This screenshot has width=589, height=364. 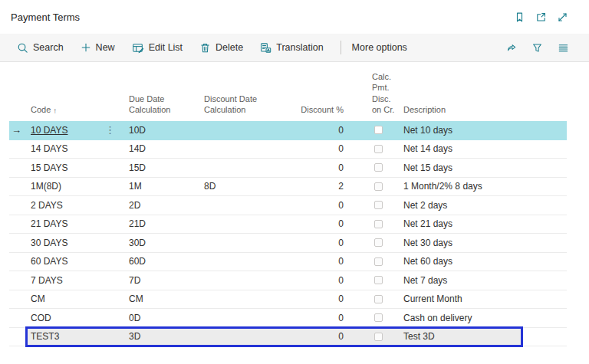 What do you see at coordinates (482, 168) in the screenshot?
I see `cell-description: Net 15 days` at bounding box center [482, 168].